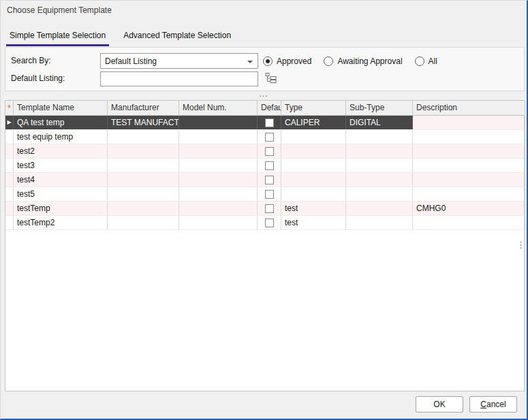 This screenshot has width=528, height=420. Describe the element at coordinates (61, 151) in the screenshot. I see `cell: test2` at that location.